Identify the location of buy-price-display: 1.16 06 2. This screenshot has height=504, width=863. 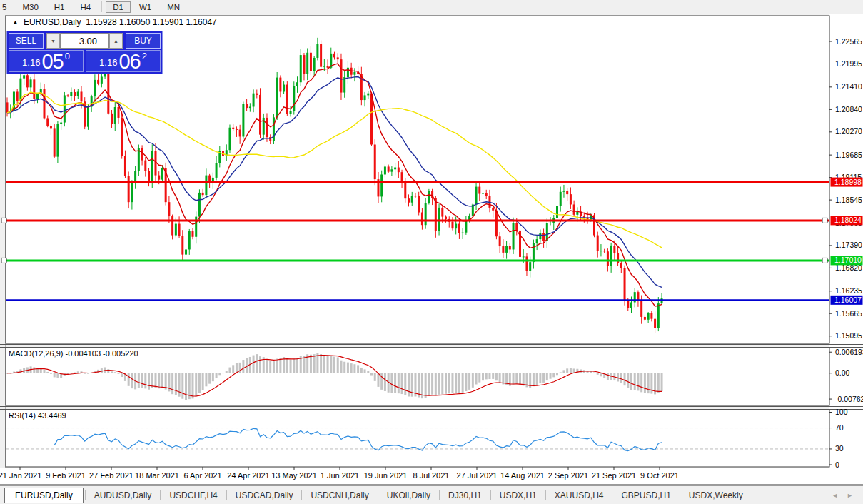
(123, 61).